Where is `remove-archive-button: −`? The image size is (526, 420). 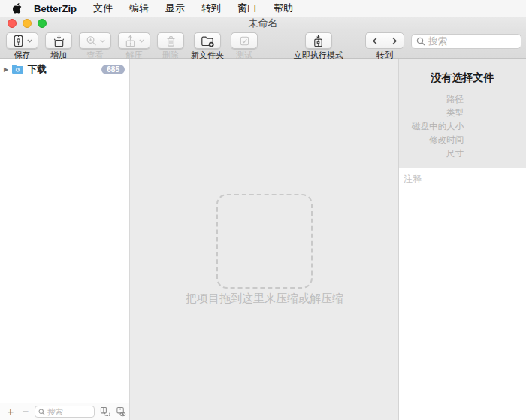 remove-archive-button: − is located at coordinates (26, 412).